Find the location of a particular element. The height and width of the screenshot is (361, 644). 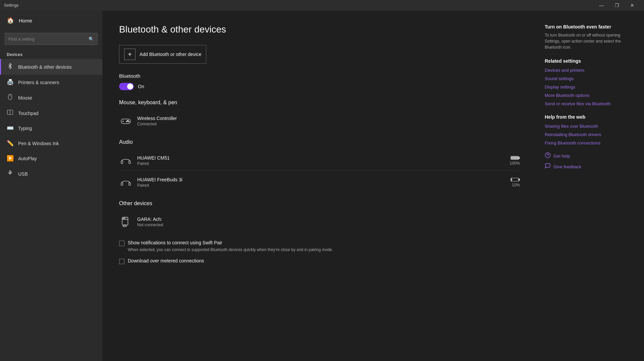

mouse-keyboard-title: Mouse, keyboard, & pen is located at coordinates (319, 103).